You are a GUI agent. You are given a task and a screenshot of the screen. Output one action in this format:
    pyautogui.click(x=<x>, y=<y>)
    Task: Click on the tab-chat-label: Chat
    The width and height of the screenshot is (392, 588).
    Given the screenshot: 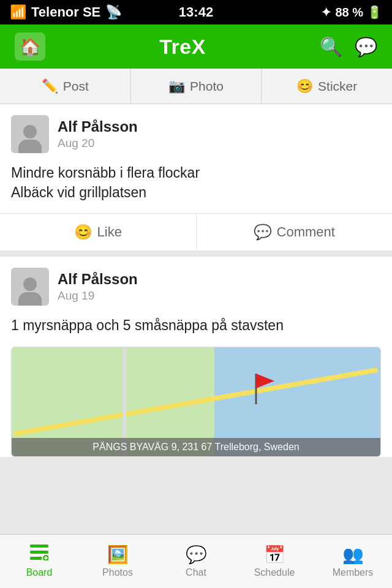 What is the action you would take?
    pyautogui.click(x=196, y=573)
    